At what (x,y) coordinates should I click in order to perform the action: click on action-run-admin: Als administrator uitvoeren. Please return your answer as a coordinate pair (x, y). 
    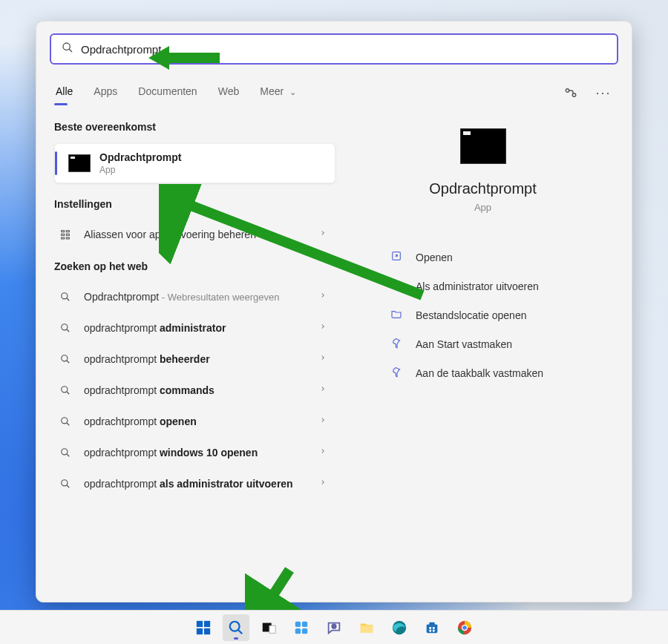
    Looking at the image, I should click on (496, 286).